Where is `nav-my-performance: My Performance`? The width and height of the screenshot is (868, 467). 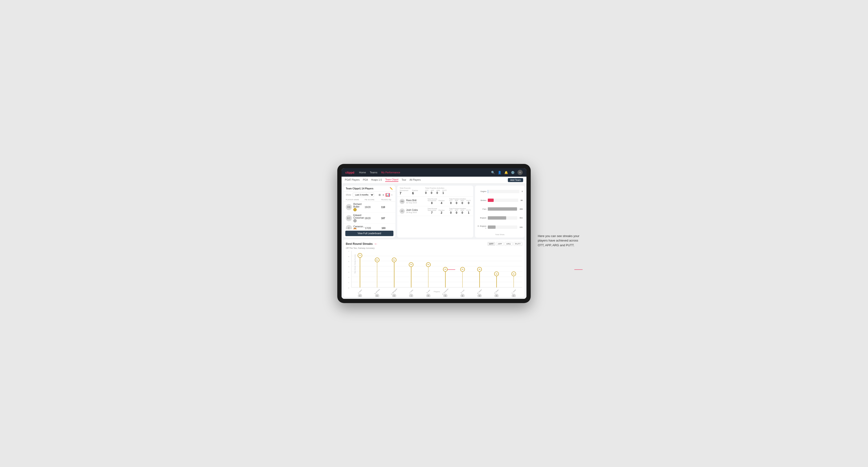 nav-my-performance: My Performance is located at coordinates (391, 173).